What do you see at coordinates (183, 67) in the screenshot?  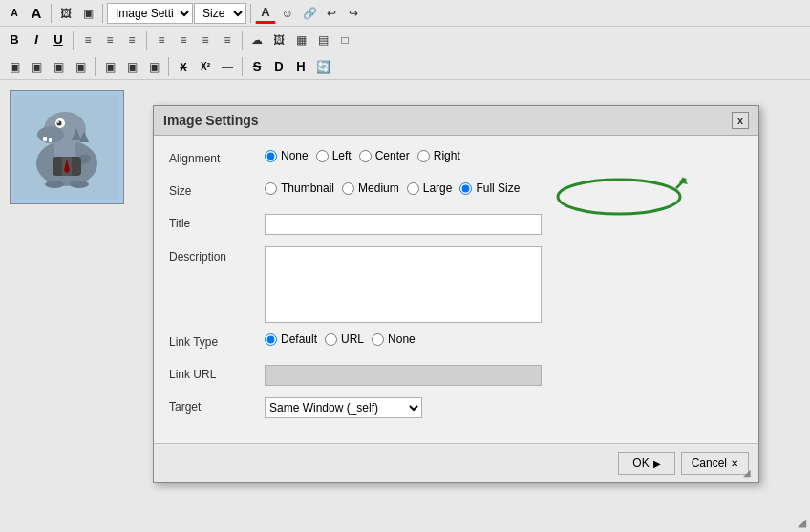 I see `strikethrough-btn: X` at bounding box center [183, 67].